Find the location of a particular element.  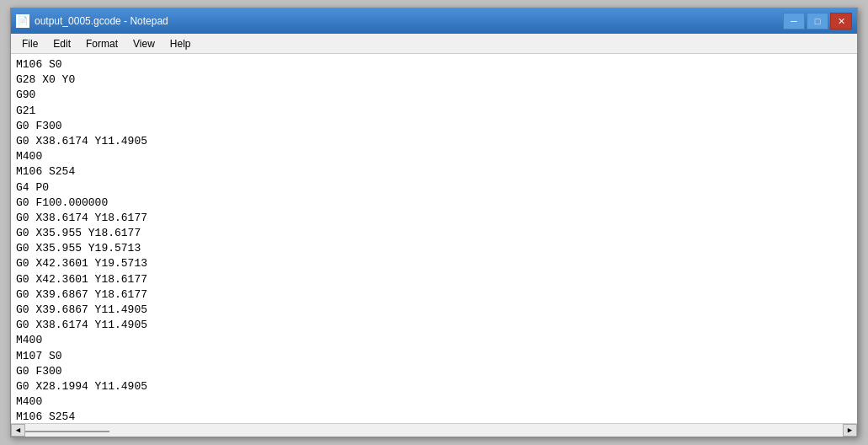

horizontal-scrollbar: ◀ ▶ is located at coordinates (434, 430).